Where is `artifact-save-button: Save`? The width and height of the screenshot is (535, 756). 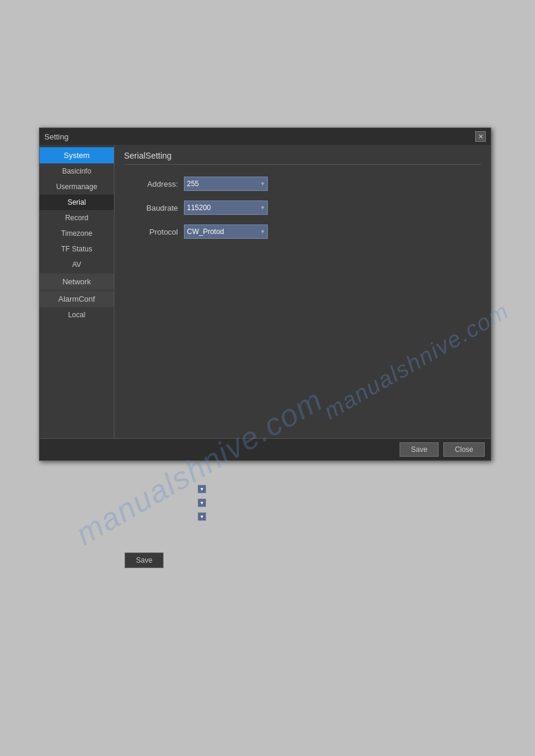
artifact-save-button: Save is located at coordinates (144, 560).